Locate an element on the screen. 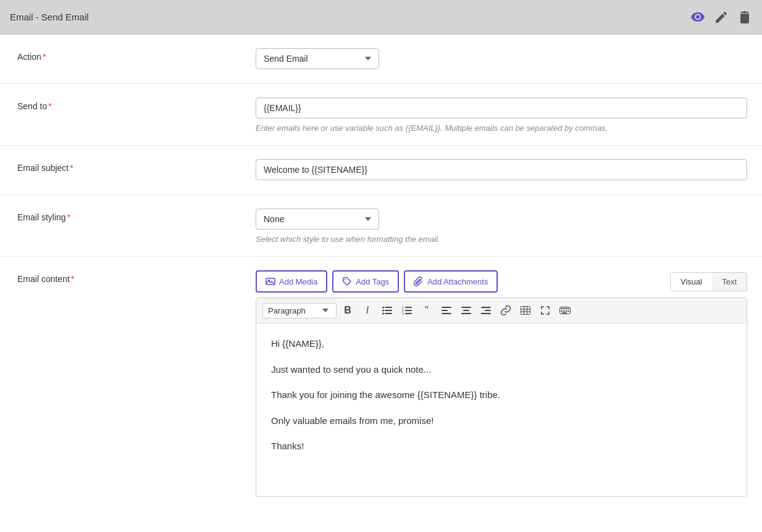 The width and height of the screenshot is (762, 532). email-line-4: Only valuable emails from me, promise! is located at coordinates (501, 421).